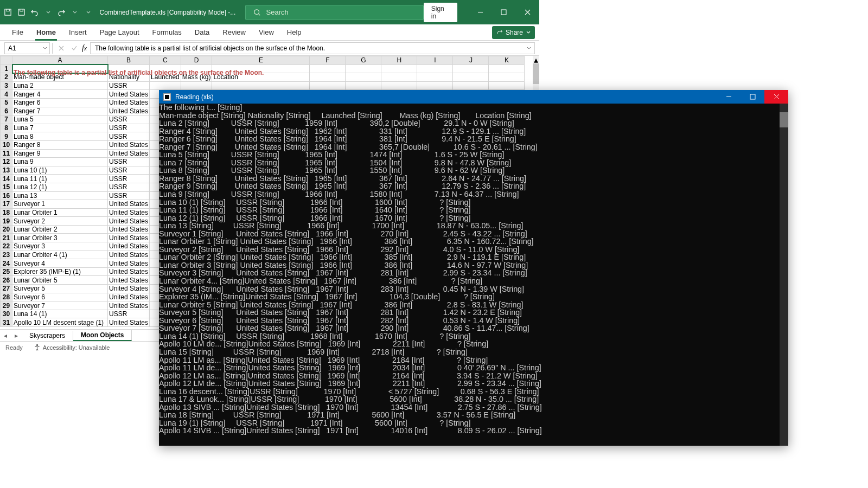  I want to click on ribbon-tab-data: Data, so click(202, 33).